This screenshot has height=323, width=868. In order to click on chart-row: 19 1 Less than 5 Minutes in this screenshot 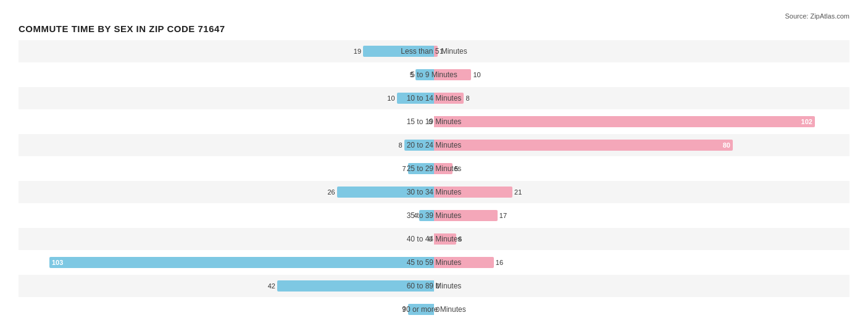, I will do `click(434, 51)`.